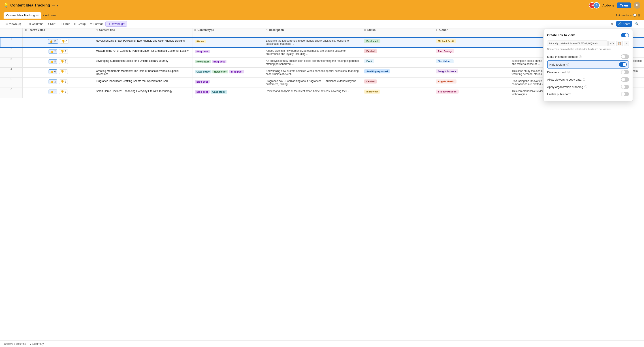 This screenshot has height=347, width=644. Describe the element at coordinates (472, 43) in the screenshot. I see `author-cell: Michael Scott` at that location.